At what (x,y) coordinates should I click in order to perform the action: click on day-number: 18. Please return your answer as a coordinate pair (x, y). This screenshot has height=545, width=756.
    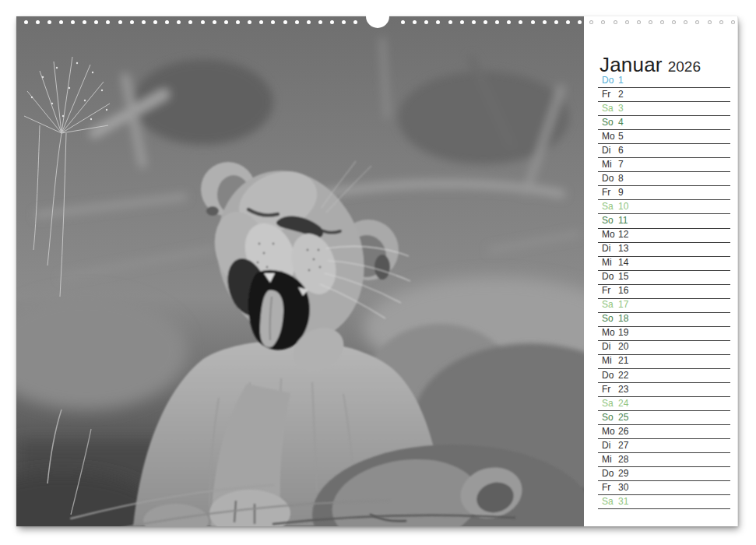
    Looking at the image, I should click on (623, 318).